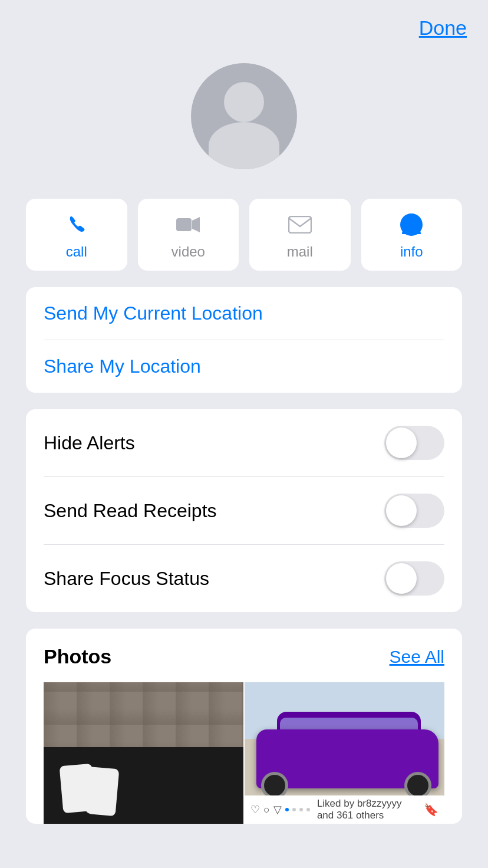 This screenshot has width=488, height=868. What do you see at coordinates (431, 810) in the screenshot?
I see `bookmark-icon: 🔖` at bounding box center [431, 810].